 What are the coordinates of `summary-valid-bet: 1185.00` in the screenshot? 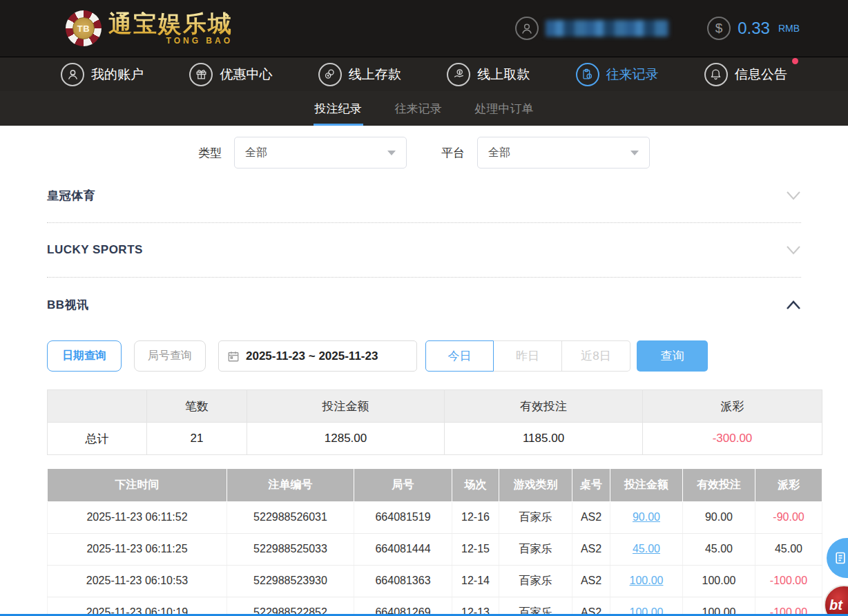 It's located at (544, 439).